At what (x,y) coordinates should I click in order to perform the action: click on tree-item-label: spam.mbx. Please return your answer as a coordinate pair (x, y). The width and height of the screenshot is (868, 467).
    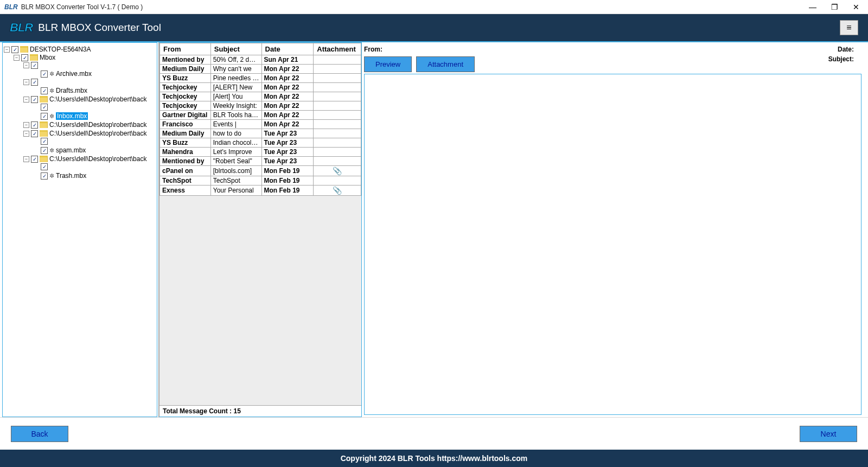
    Looking at the image, I should click on (71, 150).